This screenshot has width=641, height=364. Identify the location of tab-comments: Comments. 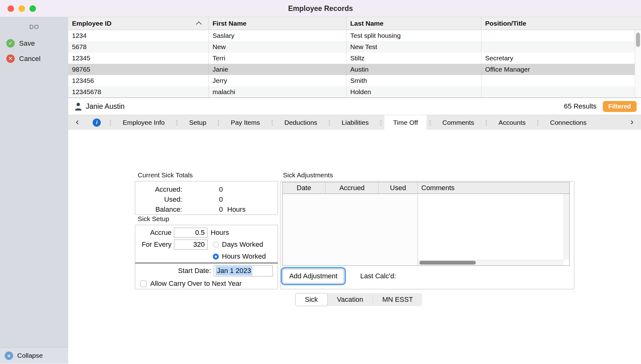
(458, 123).